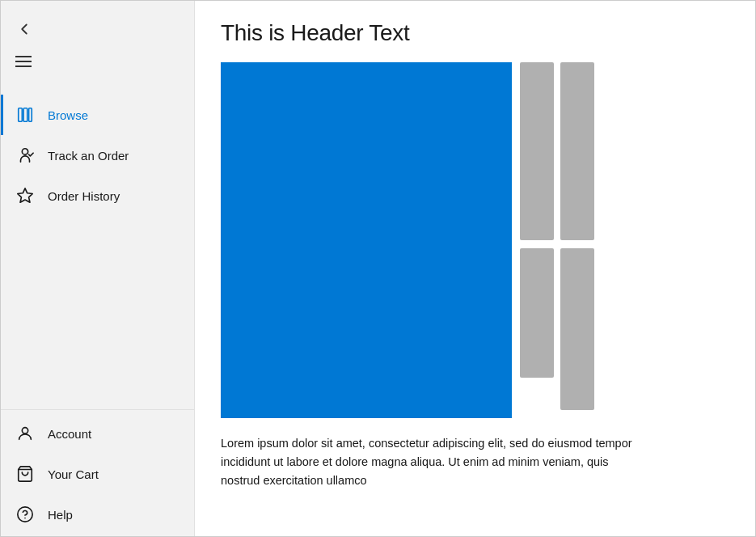  I want to click on sidebar-item-browse: Browse, so click(97, 115).